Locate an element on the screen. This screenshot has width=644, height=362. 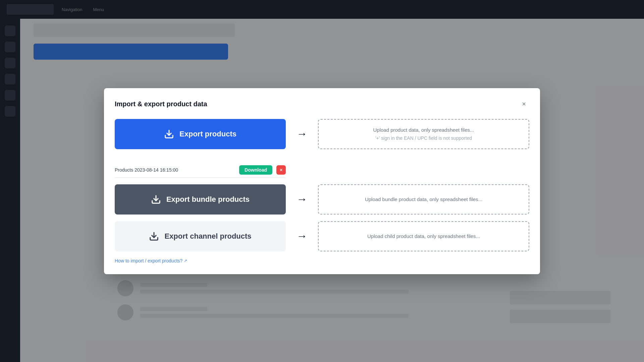
upload-channel-area: Upload child product data, only spreadsh… is located at coordinates (424, 236).